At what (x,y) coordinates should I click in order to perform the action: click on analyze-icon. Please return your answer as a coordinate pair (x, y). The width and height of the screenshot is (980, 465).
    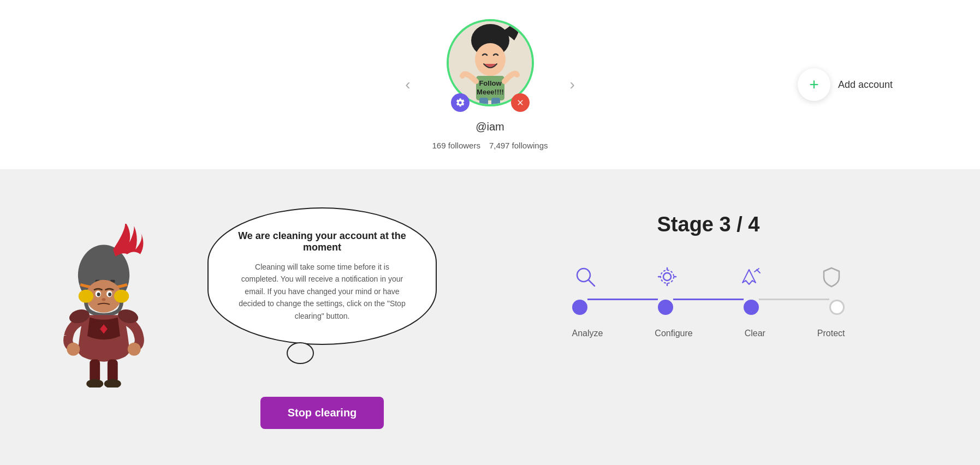
    Looking at the image, I should click on (585, 277).